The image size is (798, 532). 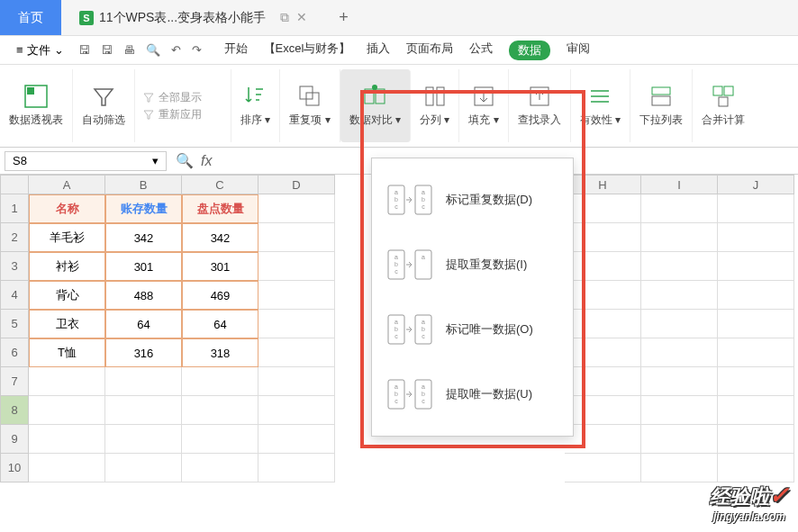 I want to click on col-header-c: C, so click(x=220, y=185).